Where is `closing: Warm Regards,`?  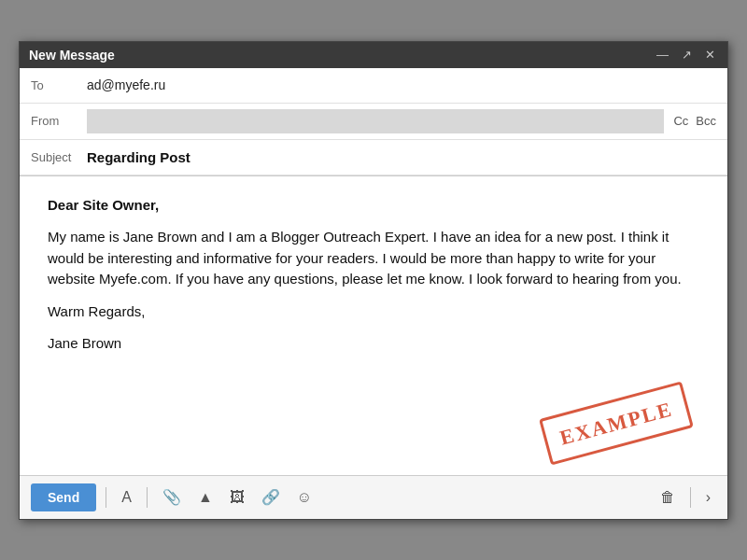 closing: Warm Regards, is located at coordinates (374, 312).